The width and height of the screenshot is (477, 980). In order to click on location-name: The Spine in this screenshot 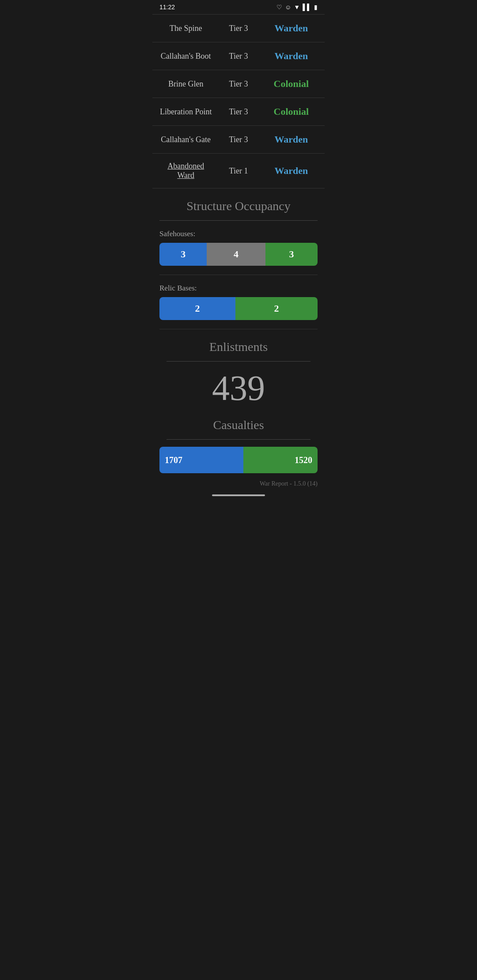, I will do `click(186, 28)`.